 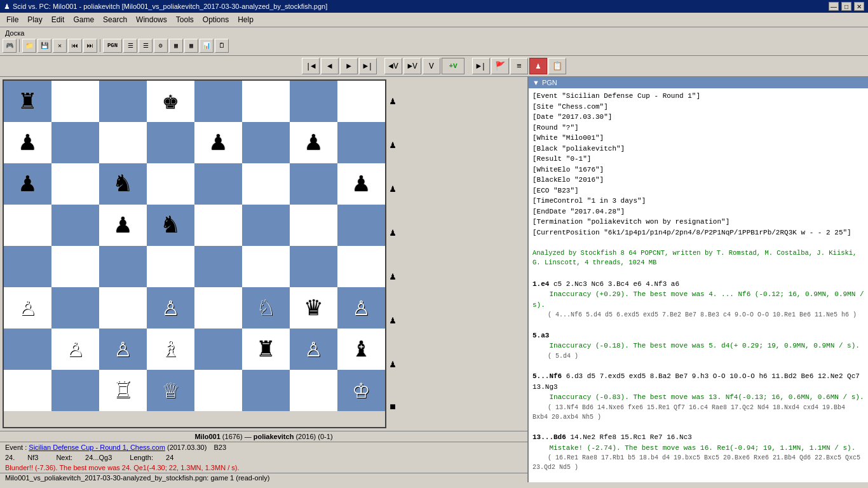 What do you see at coordinates (75, 102) in the screenshot?
I see `square-b8` at bounding box center [75, 102].